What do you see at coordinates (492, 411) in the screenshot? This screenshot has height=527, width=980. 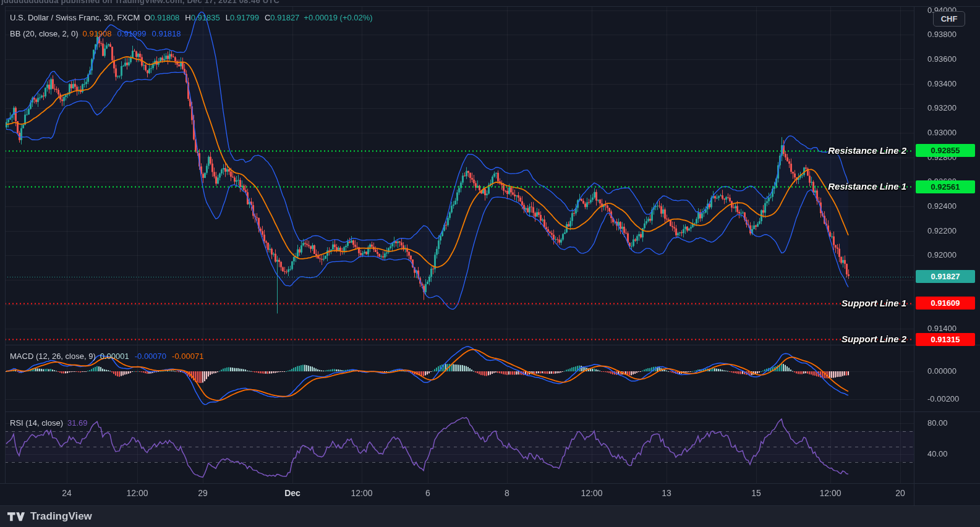 I see `pane-separator-rsi` at bounding box center [492, 411].